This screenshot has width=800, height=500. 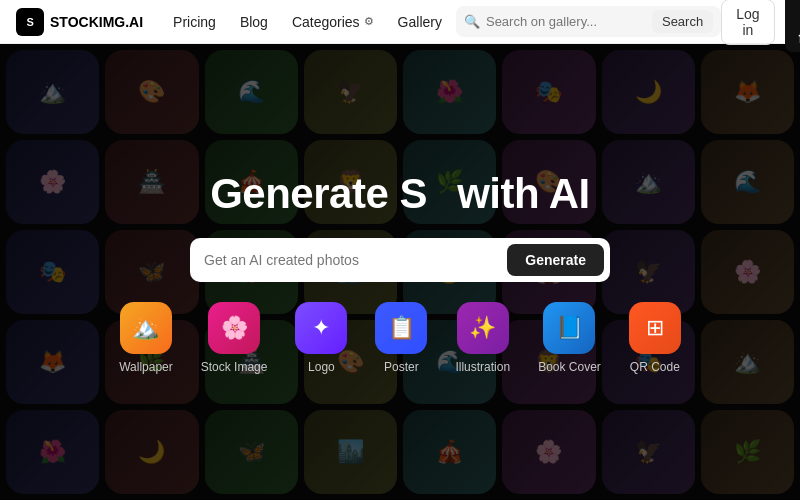 What do you see at coordinates (402, 367) in the screenshot?
I see `category-label-poster: Poster` at bounding box center [402, 367].